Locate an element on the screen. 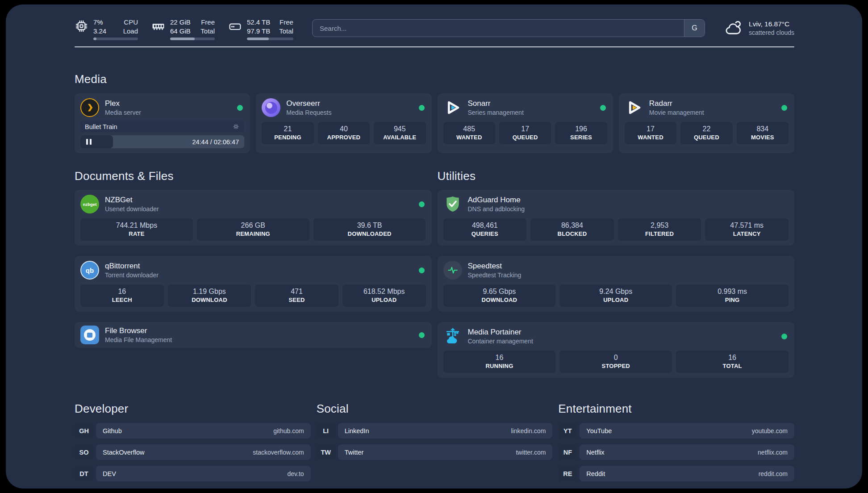 The image size is (868, 493). card-title: qBittorrent is located at coordinates (132, 266).